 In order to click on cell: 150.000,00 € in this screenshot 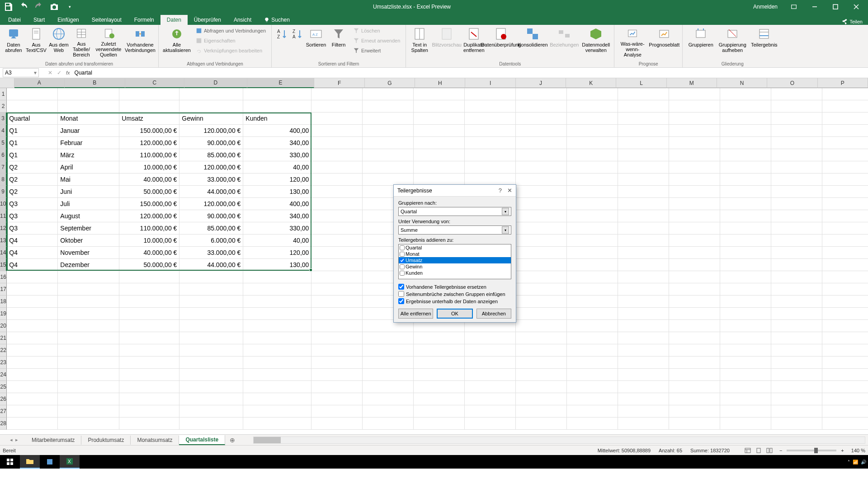, I will do `click(149, 131)`.